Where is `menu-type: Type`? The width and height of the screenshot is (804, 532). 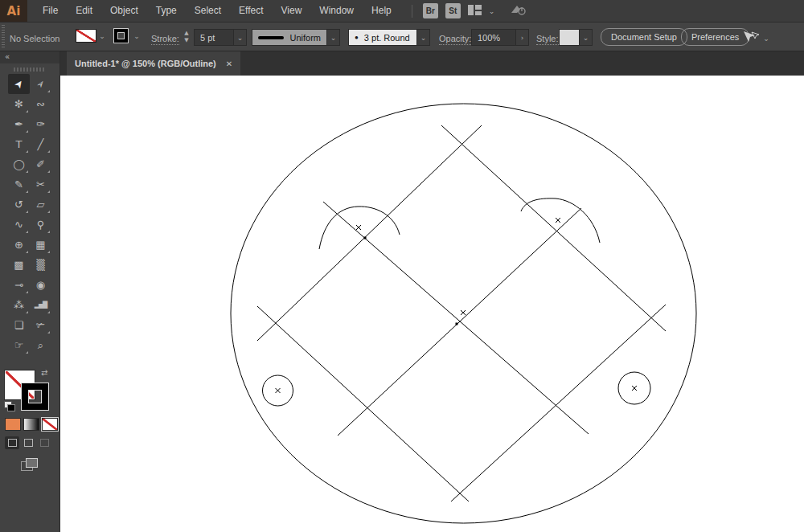 menu-type: Type is located at coordinates (166, 11).